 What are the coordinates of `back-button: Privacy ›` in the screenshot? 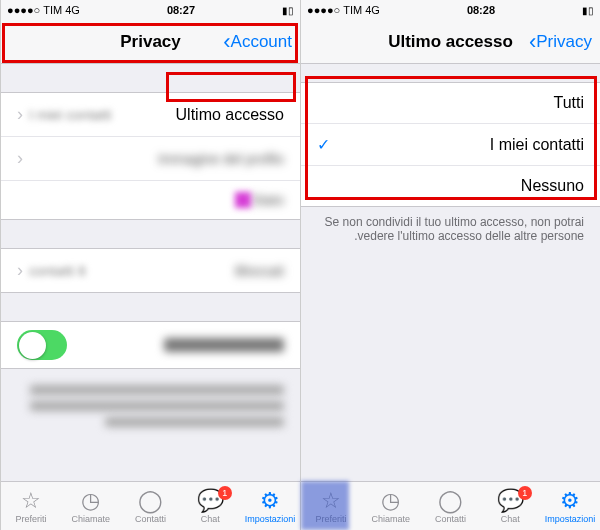 It's located at (562, 42).